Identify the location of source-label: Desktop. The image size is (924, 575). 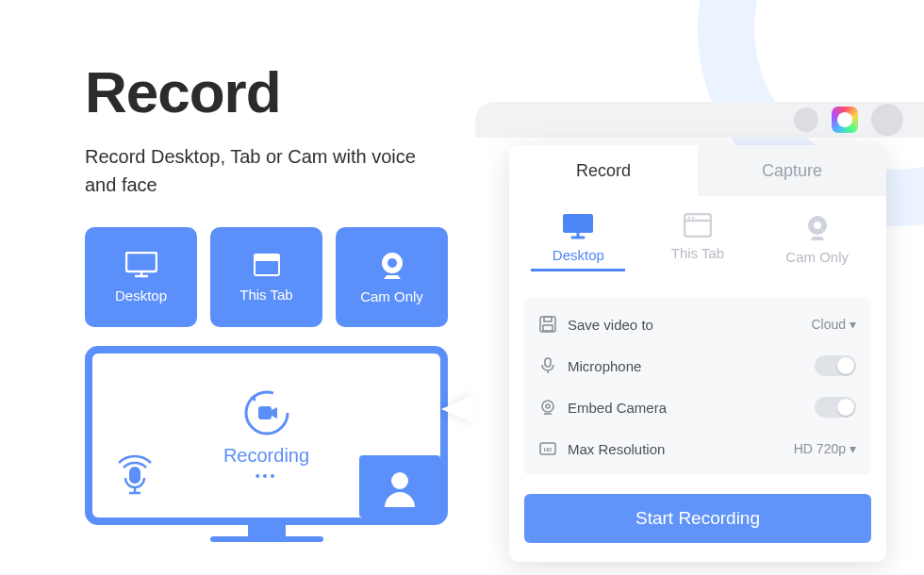
(579, 255).